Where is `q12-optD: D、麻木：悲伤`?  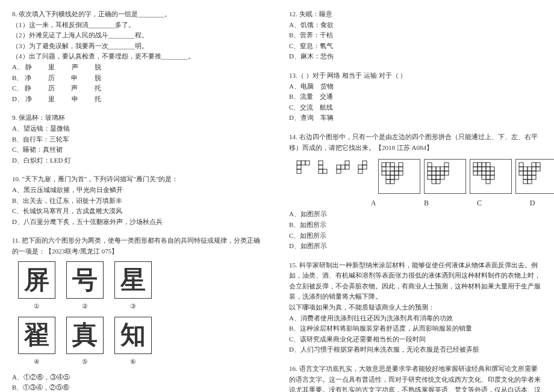 q12-optD: D、麻木：悲伤 is located at coordinates (416, 57).